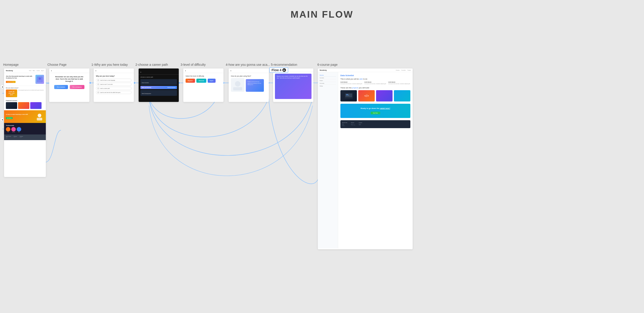 The image size is (644, 313). I want to click on footer-col1-title: Quick Links, so click(8, 136).